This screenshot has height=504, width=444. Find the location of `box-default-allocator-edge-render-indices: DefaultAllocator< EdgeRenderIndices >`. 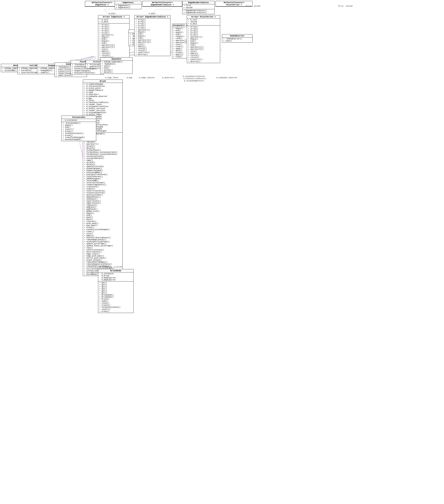

box-default-allocator-edge-render-indices: DefaultAllocator< EdgeRenderIndices > is located at coordinates (162, 4).